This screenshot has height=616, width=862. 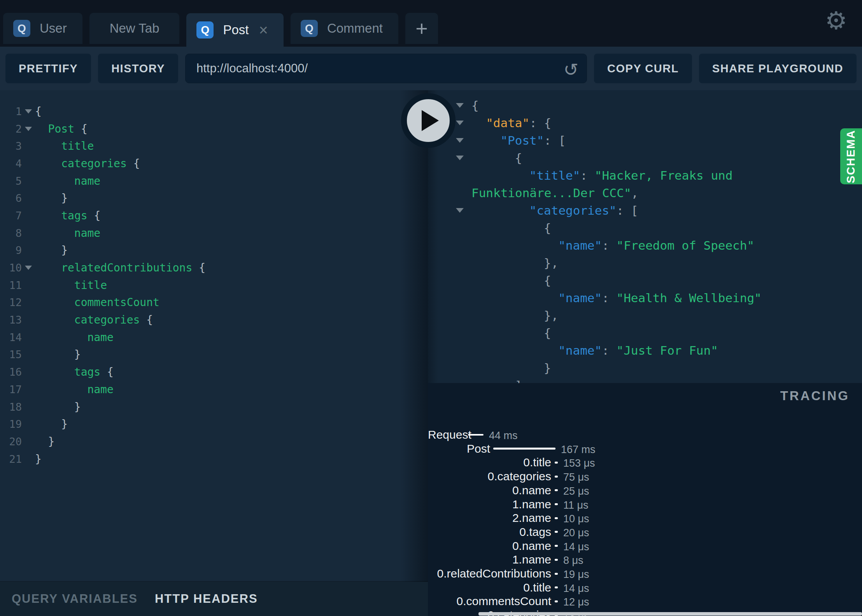 I want to click on response-line: "title": "Hacker, Freaks und, so click(x=645, y=175).